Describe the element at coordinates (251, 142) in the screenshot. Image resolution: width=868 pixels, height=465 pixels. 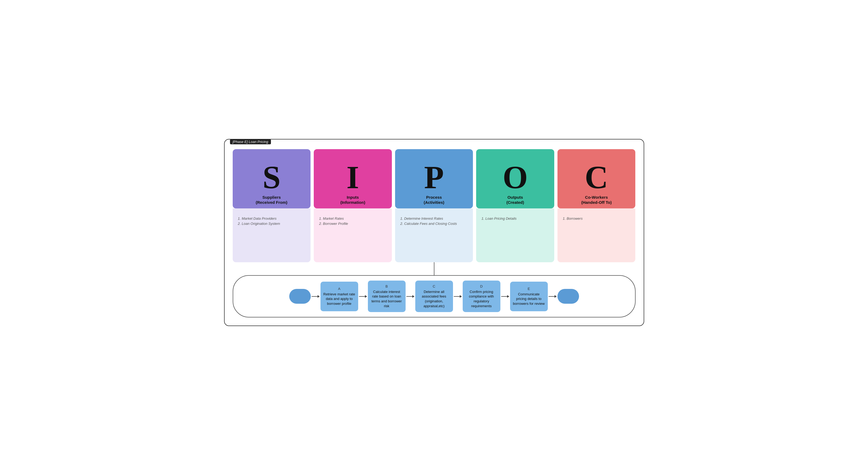
I see `phase-label: [Phase E] Loan Pricing` at that location.